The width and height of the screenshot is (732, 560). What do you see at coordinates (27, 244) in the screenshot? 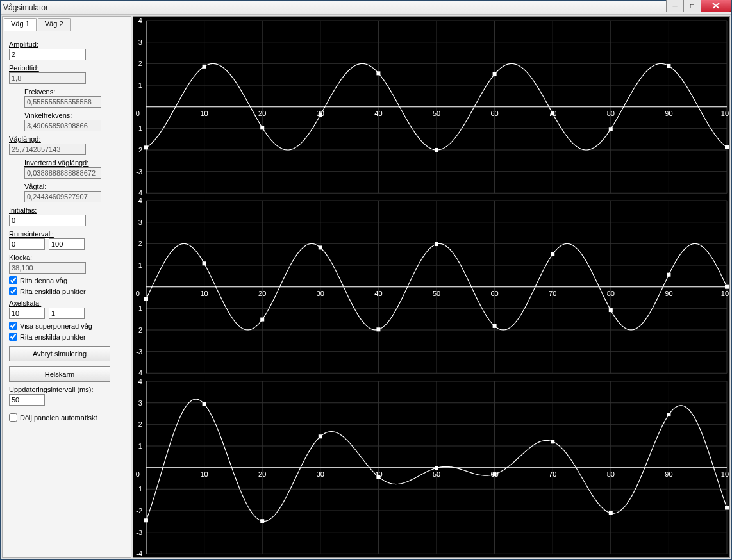
I see `space-interval-lo-input` at bounding box center [27, 244].